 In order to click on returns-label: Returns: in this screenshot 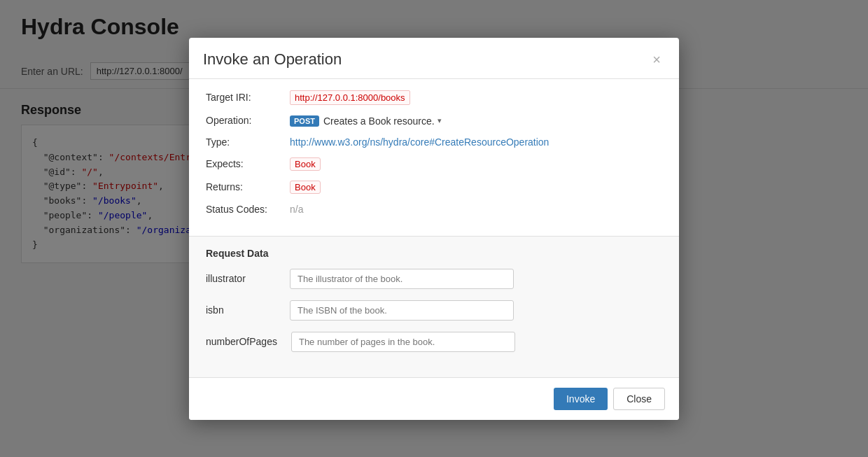, I will do `click(241, 187)`.